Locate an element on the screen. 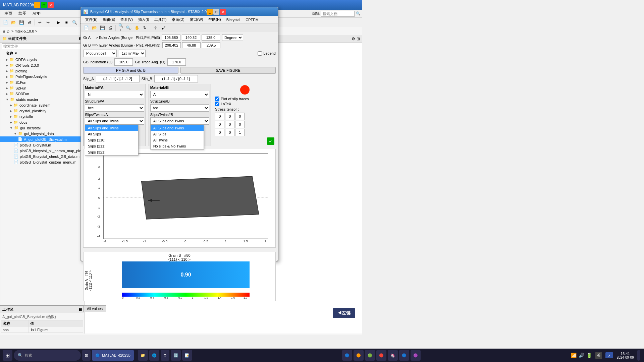 The height and width of the screenshot is (362, 644). slip-b-type-select: All Slips and Twins All Slips All Twins … is located at coordinates (180, 121).